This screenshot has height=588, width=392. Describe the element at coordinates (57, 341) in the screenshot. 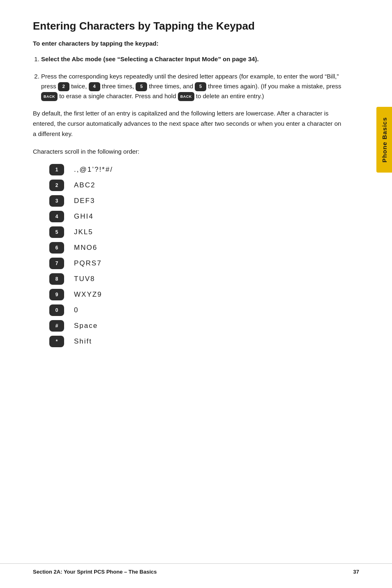

I see `char-key-*: *` at that location.